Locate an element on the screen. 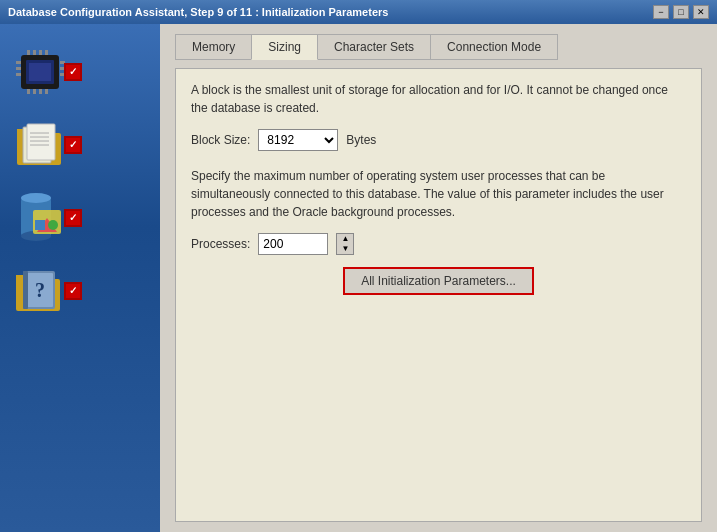 This screenshot has width=717, height=532. block-description: A block is the smallest unit of storage … is located at coordinates (438, 99).